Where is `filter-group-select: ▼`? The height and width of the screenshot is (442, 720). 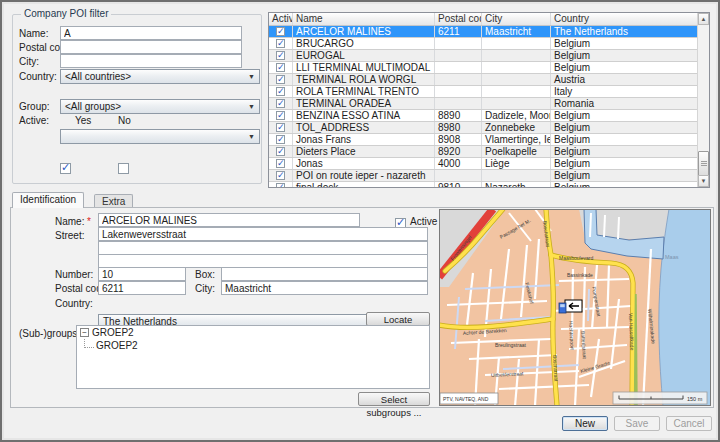 filter-group-select: ▼ is located at coordinates (160, 136).